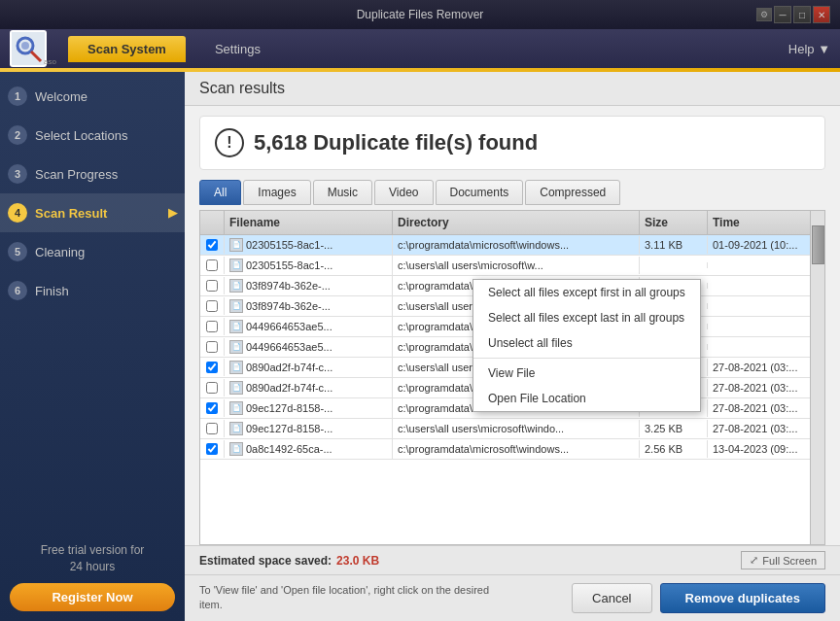  Describe the element at coordinates (396, 143) in the screenshot. I see `results-count: 5,618 Duplicate file(s) found` at that location.